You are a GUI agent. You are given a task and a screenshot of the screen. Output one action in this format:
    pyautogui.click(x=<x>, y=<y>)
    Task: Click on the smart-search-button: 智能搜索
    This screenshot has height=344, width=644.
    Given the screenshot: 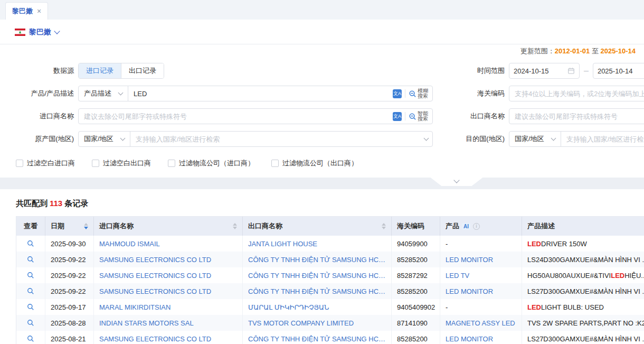 What is the action you would take?
    pyautogui.click(x=418, y=116)
    